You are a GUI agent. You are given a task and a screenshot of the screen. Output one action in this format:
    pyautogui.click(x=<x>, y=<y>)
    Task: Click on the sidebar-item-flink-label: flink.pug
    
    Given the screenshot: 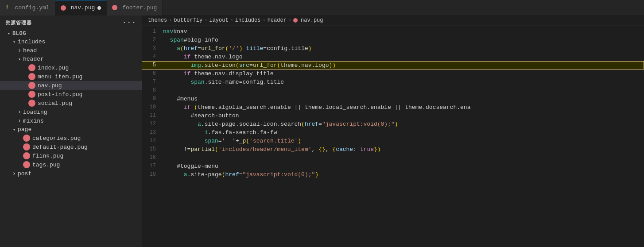 What is the action you would take?
    pyautogui.click(x=48, y=156)
    